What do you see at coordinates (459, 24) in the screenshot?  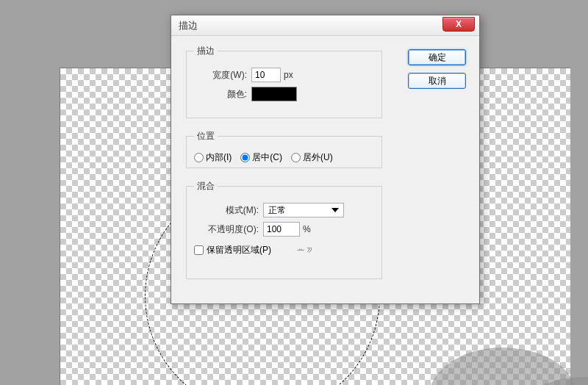 I see `close-icon: X` at bounding box center [459, 24].